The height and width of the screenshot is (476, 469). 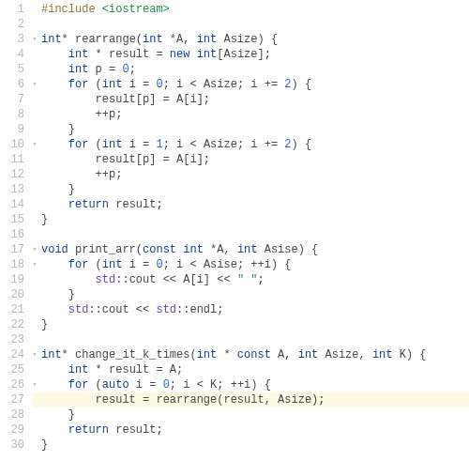 I want to click on code-token: =, so click(x=146, y=400).